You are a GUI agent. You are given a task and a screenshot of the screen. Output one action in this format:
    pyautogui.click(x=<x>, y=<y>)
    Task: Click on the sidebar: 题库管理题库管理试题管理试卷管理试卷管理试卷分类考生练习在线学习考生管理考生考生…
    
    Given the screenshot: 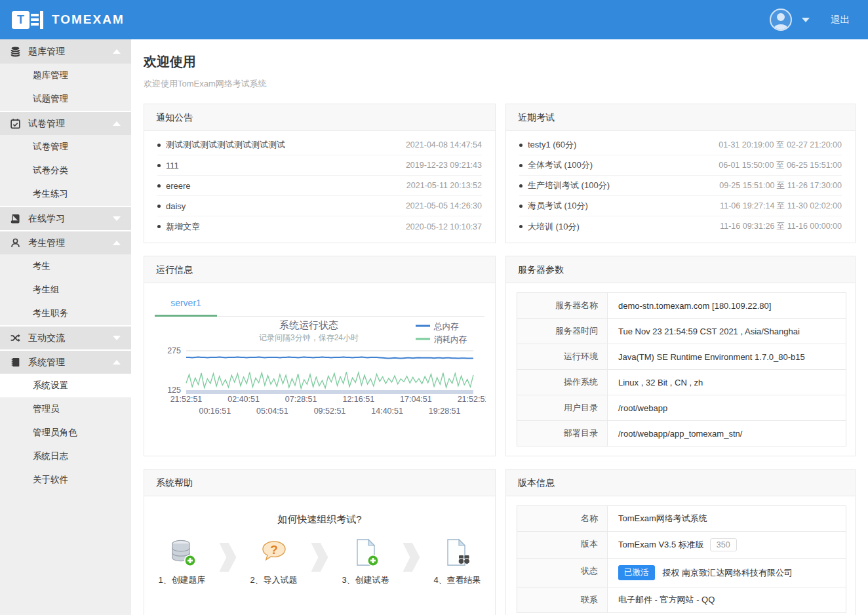 What is the action you would take?
    pyautogui.click(x=66, y=327)
    